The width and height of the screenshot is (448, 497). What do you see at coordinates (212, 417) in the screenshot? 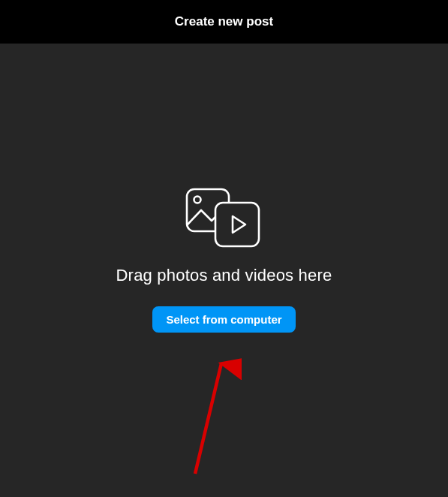
I see `annotation-arrow-icon` at bounding box center [212, 417].